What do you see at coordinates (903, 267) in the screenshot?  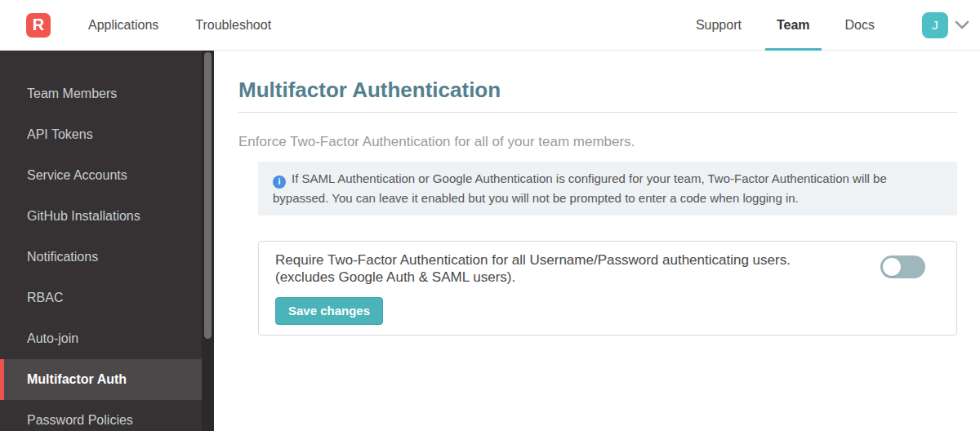 I see `two-factor-toggle` at bounding box center [903, 267].